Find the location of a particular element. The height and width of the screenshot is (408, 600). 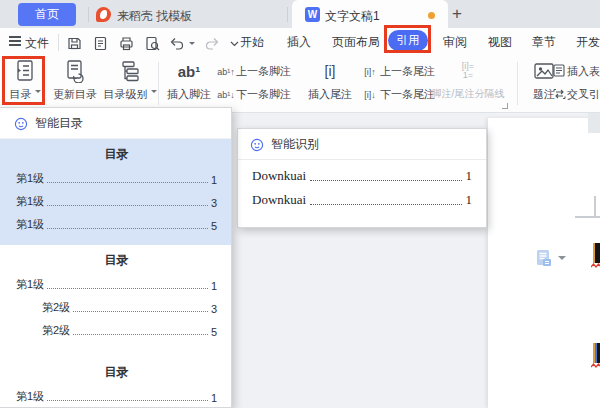

home-tab: 首页 is located at coordinates (47, 14).